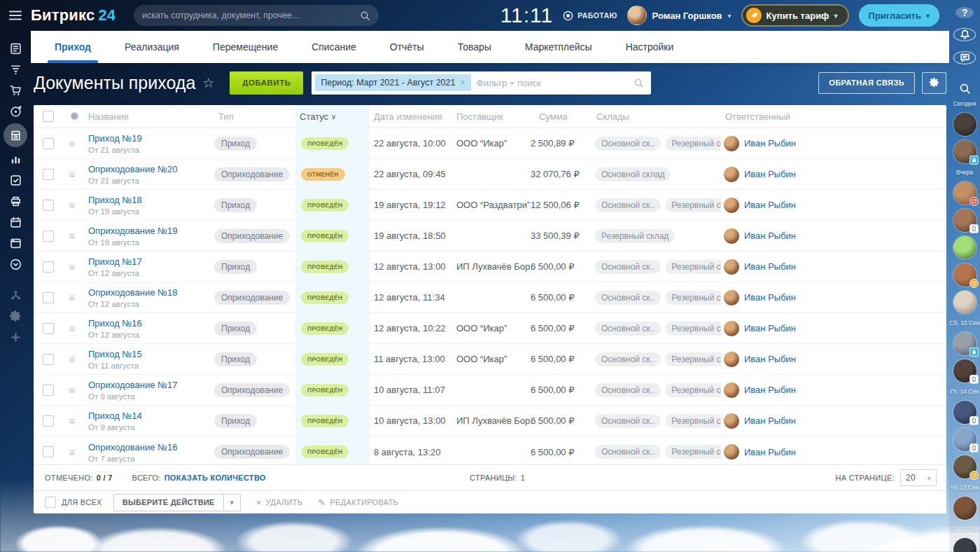 This screenshot has width=980, height=552. What do you see at coordinates (490, 236) in the screenshot?
I see `table-row: ≡ Оприходование №19 От 19 августа Оприхо…` at bounding box center [490, 236].